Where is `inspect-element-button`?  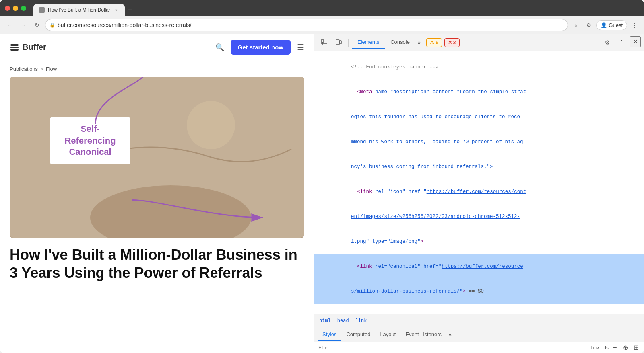 inspect-element-button is located at coordinates (324, 43).